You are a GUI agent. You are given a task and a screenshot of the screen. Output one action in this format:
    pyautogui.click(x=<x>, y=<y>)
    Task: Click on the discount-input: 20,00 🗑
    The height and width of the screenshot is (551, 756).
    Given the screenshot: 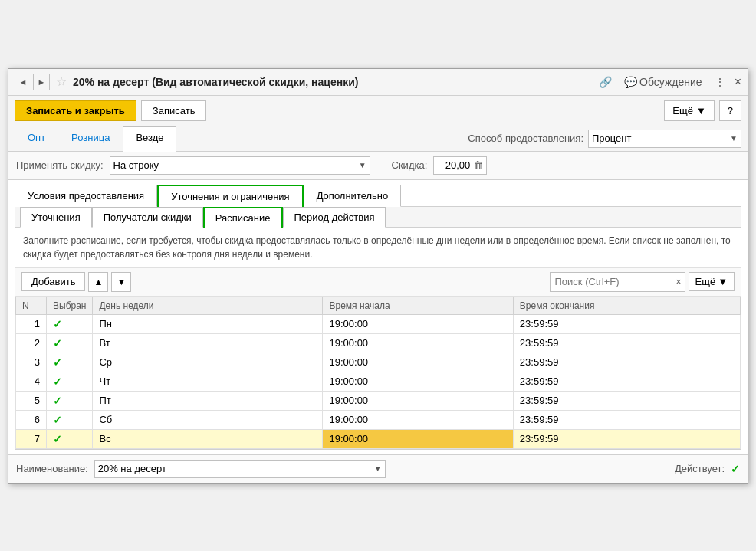 What is the action you would take?
    pyautogui.click(x=460, y=166)
    